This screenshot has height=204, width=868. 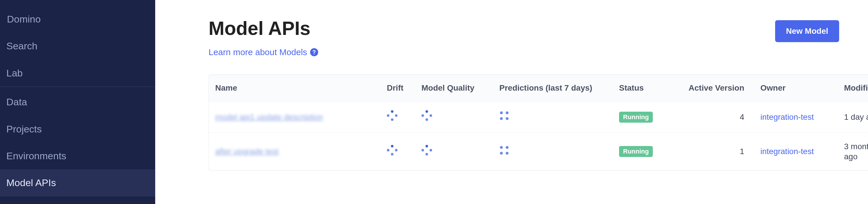 I want to click on active-version: 1, so click(x=714, y=152).